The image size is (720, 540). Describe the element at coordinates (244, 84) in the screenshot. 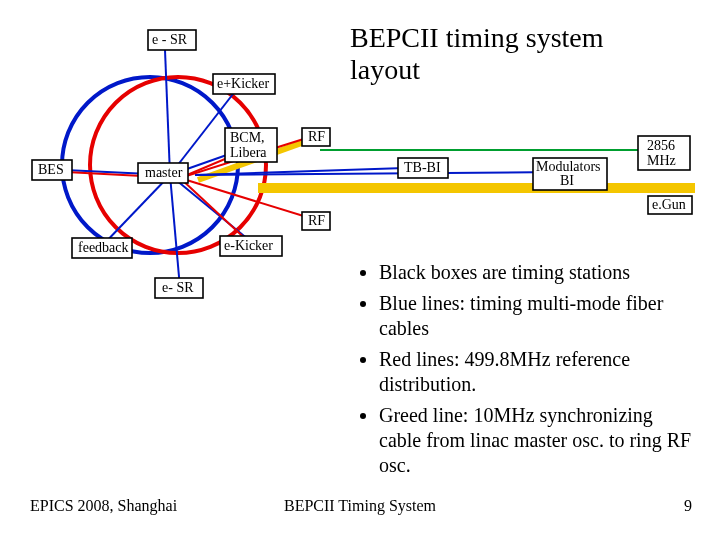

I see `label-e-plus-kicker: e+Kicker` at that location.